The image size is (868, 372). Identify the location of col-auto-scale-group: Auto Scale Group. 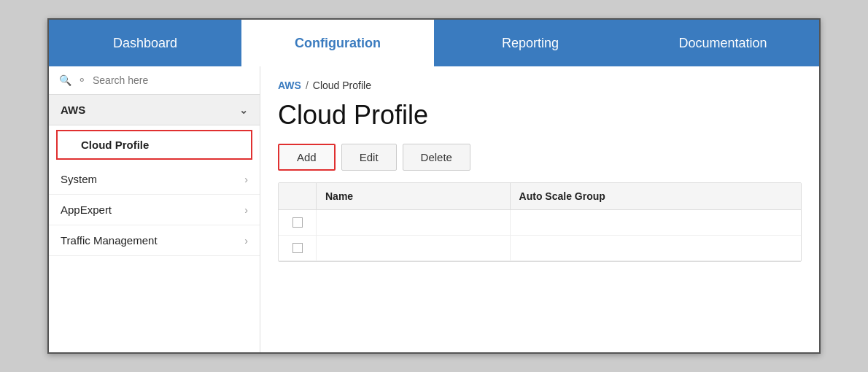
(656, 196).